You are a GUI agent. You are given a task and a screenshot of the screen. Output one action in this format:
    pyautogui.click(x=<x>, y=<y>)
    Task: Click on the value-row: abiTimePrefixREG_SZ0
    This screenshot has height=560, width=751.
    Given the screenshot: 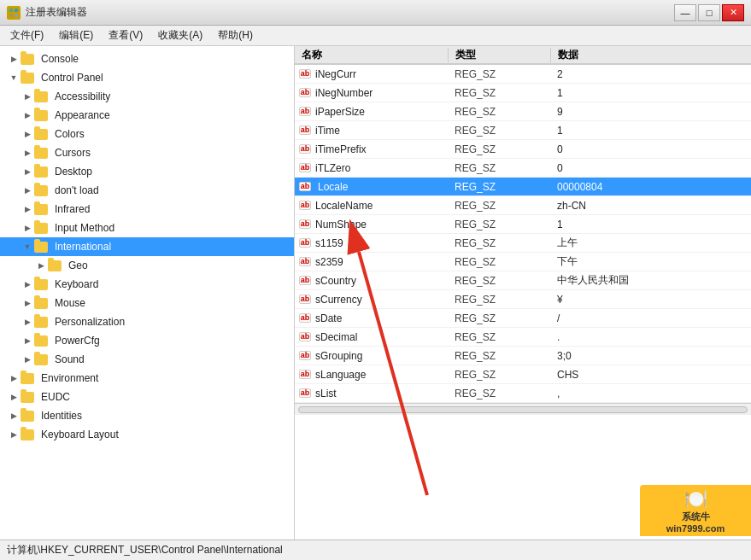 What is the action you would take?
    pyautogui.click(x=523, y=149)
    